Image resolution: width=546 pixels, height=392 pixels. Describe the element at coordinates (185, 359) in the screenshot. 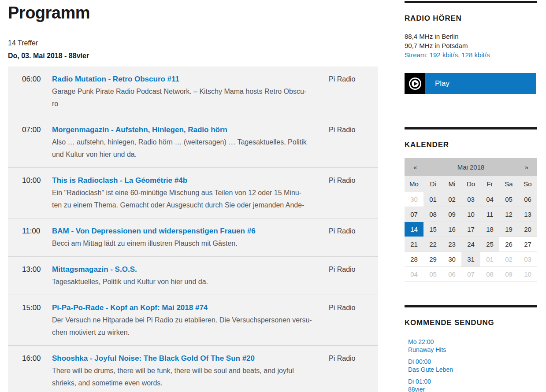

I see `program-title-link: Shooshka - Joyful Noise: The Black Gold …` at that location.